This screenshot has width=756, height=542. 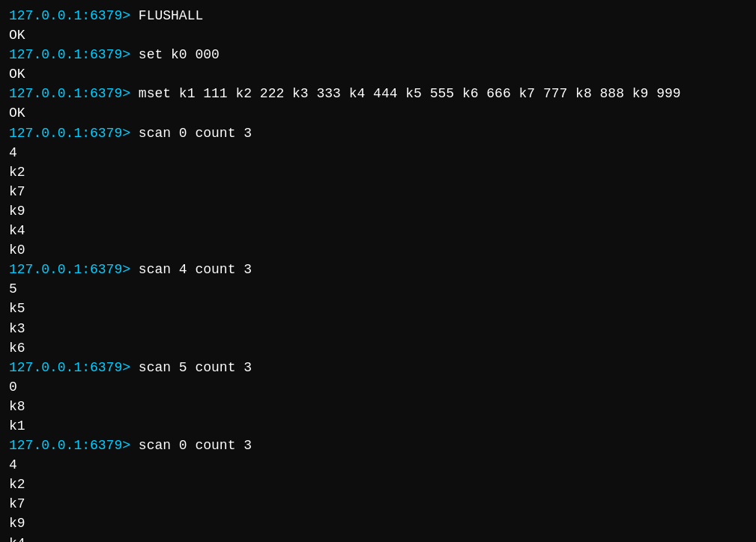 I want to click on output-text: k0, so click(x=378, y=250).